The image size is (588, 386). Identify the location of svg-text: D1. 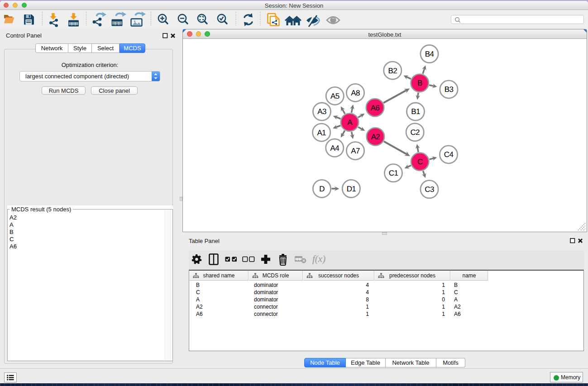
(351, 189).